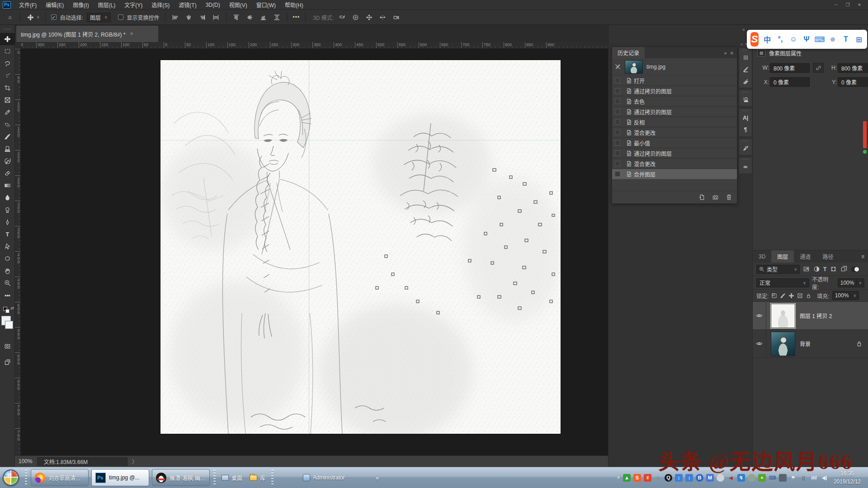 The image size is (868, 488). What do you see at coordinates (627, 478) in the screenshot?
I see `tray-usb-eject-icon: ▲` at bounding box center [627, 478].